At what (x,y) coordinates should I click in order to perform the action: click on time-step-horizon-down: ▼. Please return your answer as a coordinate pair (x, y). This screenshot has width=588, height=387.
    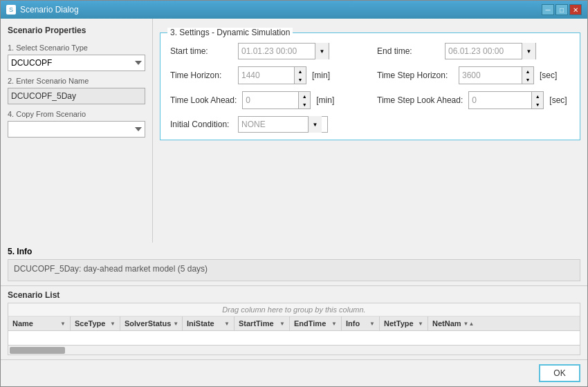
    Looking at the image, I should click on (528, 79).